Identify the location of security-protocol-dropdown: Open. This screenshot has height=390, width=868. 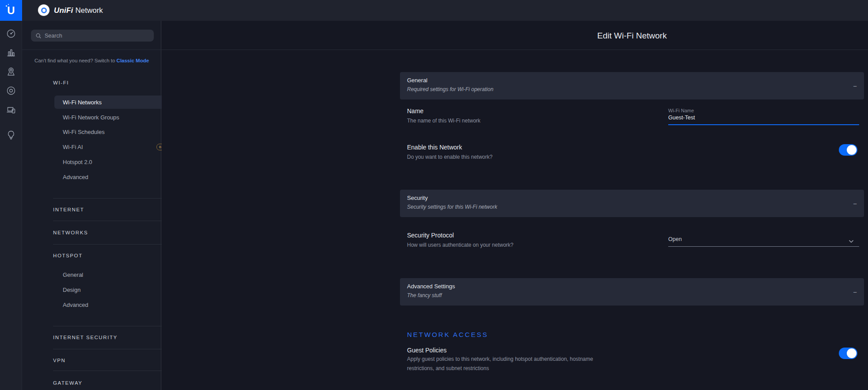
(675, 239).